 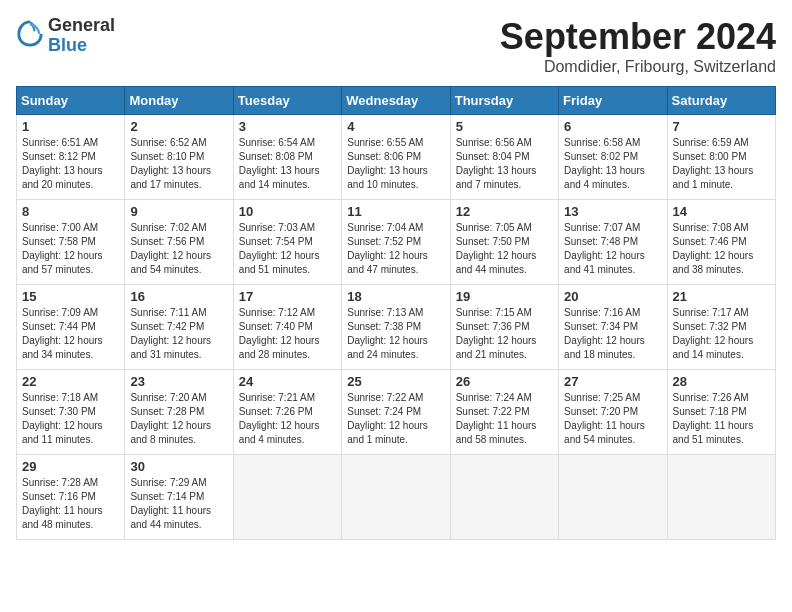 I want to click on day-info: Sunrise: 7:07 AMSunset: 7:48 PMDaylight:…, so click(x=604, y=248).